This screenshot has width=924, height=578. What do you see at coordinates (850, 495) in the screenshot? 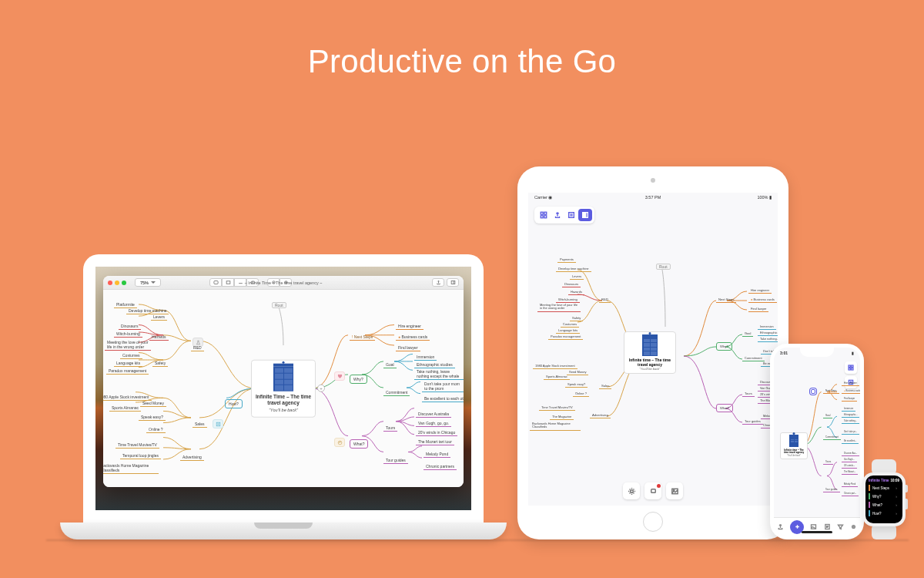
I see `node-18: Chronic part...` at bounding box center [850, 495].